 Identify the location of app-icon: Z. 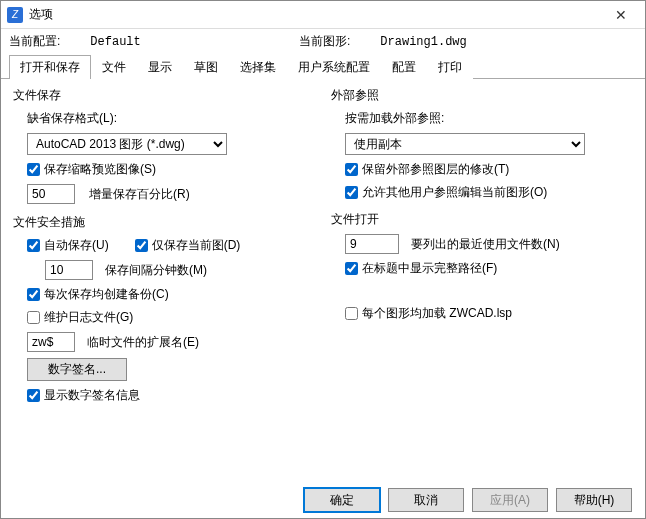
(15, 15).